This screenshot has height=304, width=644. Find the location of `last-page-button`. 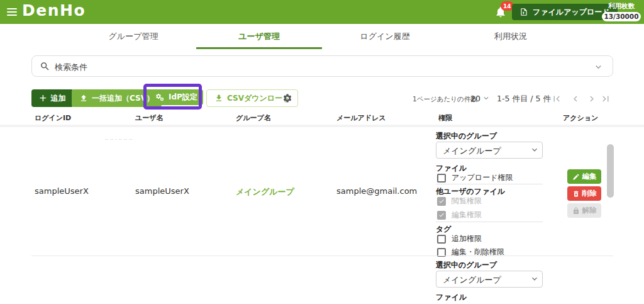

last-page-button is located at coordinates (606, 99).